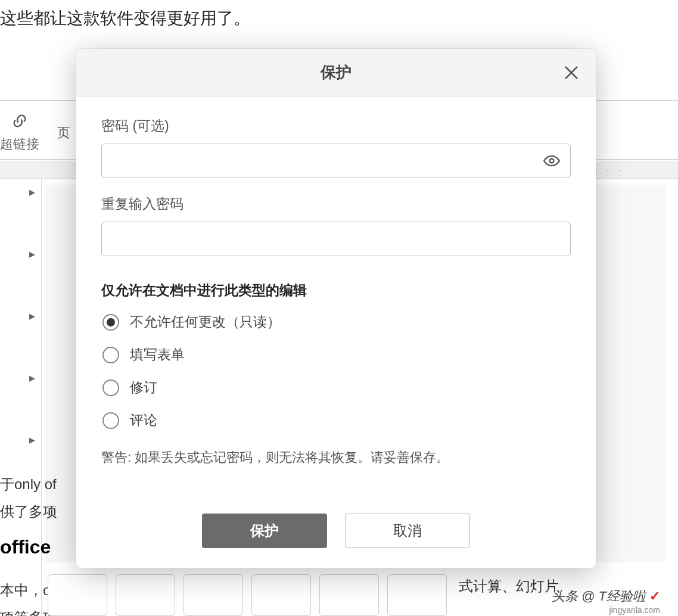 The image size is (678, 616). I want to click on watermark-sub: jingyanla.com, so click(635, 610).